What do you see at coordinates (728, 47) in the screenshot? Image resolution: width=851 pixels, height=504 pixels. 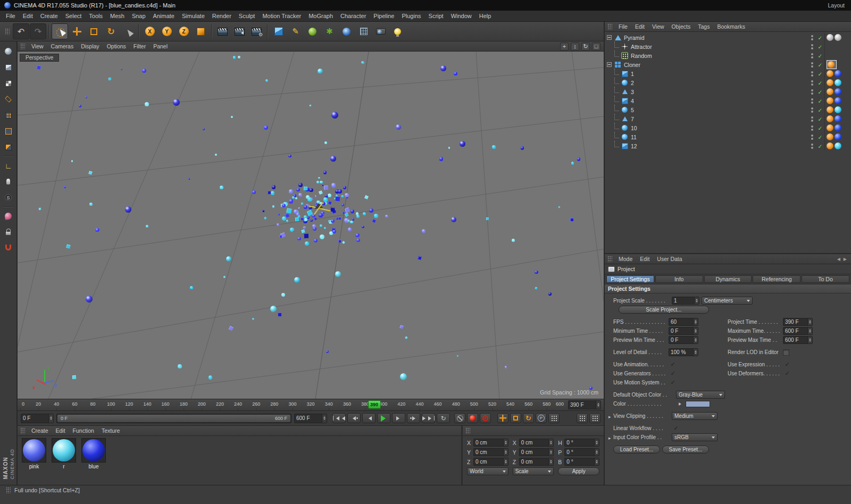 I see `object-row-attractor: Attractor` at bounding box center [728, 47].